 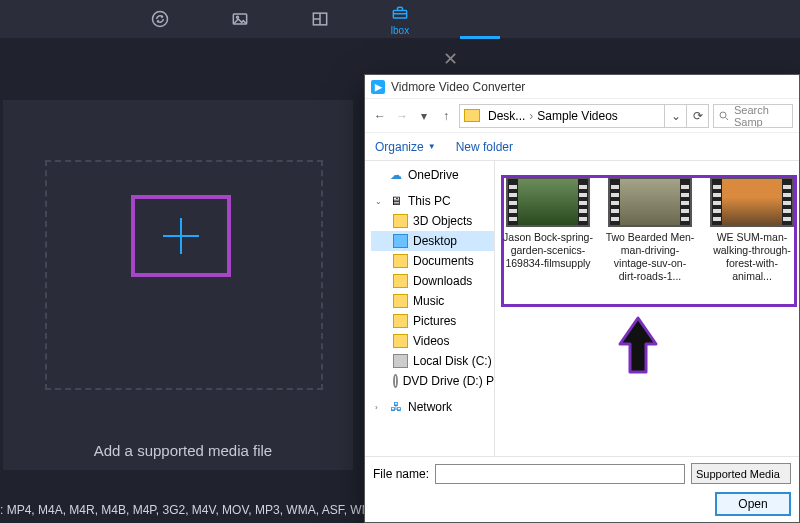 What do you see at coordinates (432, 301) in the screenshot?
I see `tree-music: Music` at bounding box center [432, 301].